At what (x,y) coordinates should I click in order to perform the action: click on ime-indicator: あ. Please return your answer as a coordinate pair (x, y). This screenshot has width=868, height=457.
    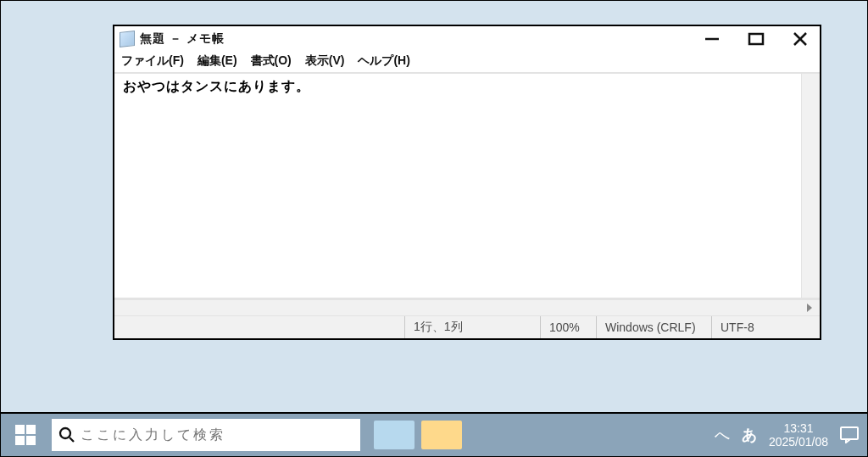
    Looking at the image, I should click on (749, 435).